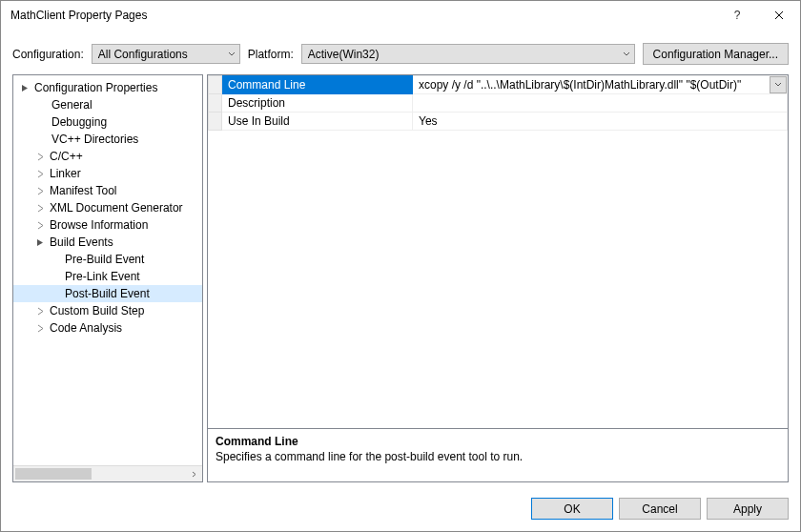 Image resolution: width=801 pixels, height=532 pixels. I want to click on tree-item-pre-build-event: Pre-Build Event, so click(108, 259).